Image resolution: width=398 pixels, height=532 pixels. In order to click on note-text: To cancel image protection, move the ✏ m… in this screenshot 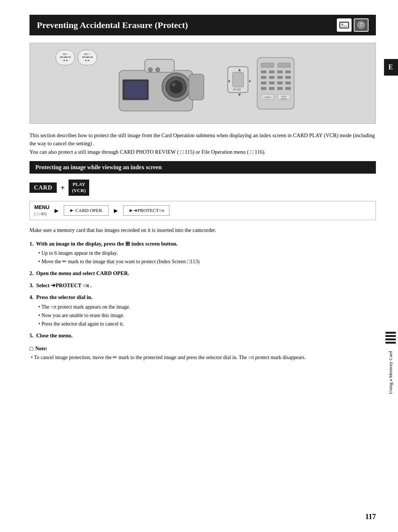, I will do `click(203, 358)`.